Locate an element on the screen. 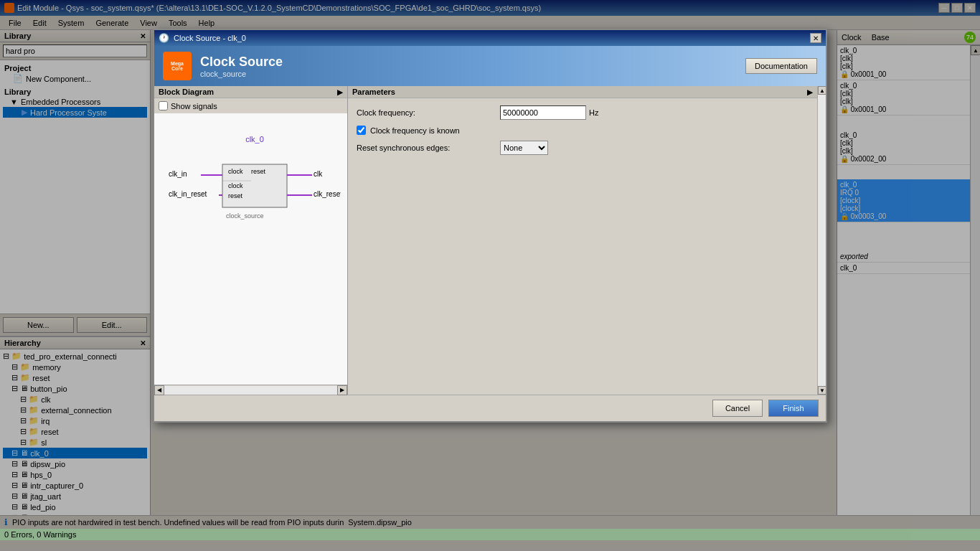 The height and width of the screenshot is (551, 980). dialog-vscroll: ▲ ▼ is located at coordinates (821, 240).